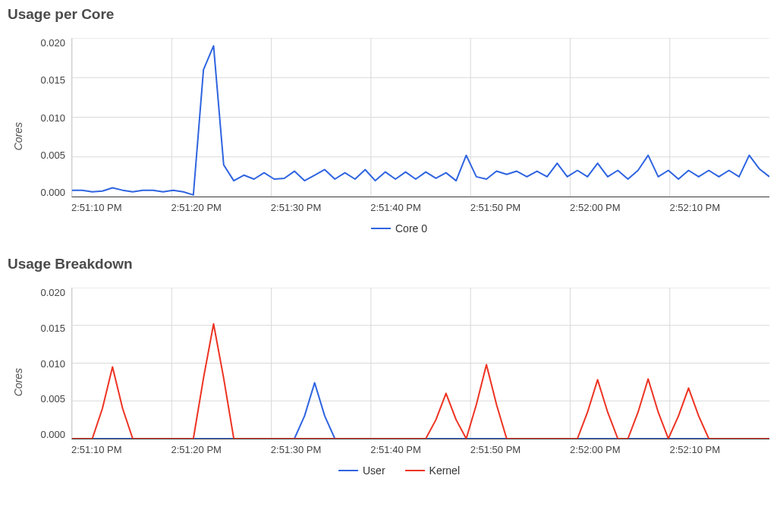 This screenshot has width=777, height=532. What do you see at coordinates (433, 471) in the screenshot?
I see `legend-item: Kernel` at bounding box center [433, 471].